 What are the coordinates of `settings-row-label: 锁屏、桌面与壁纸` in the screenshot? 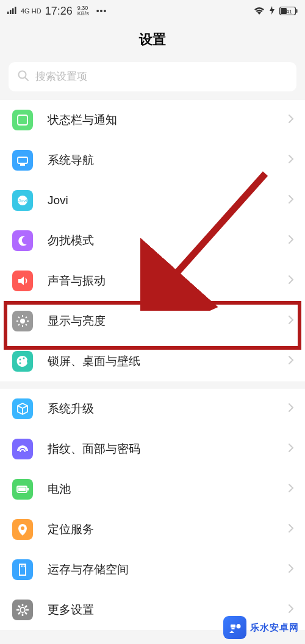 It's located at (168, 361).